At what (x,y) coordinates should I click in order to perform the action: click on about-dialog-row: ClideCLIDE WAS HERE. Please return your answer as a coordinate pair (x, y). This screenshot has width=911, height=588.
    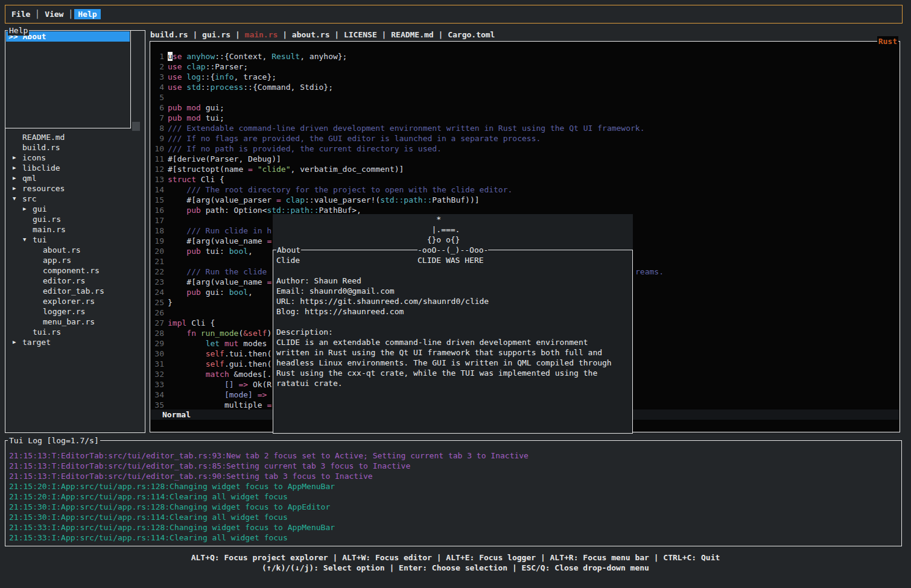
    Looking at the image, I should click on (452, 261).